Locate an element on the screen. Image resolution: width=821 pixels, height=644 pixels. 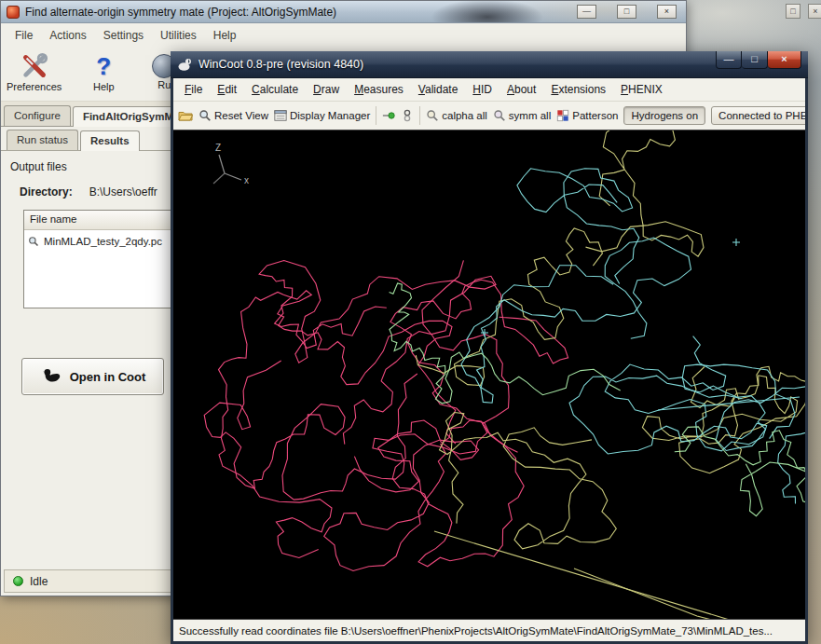
tools-icon is located at coordinates (34, 66).